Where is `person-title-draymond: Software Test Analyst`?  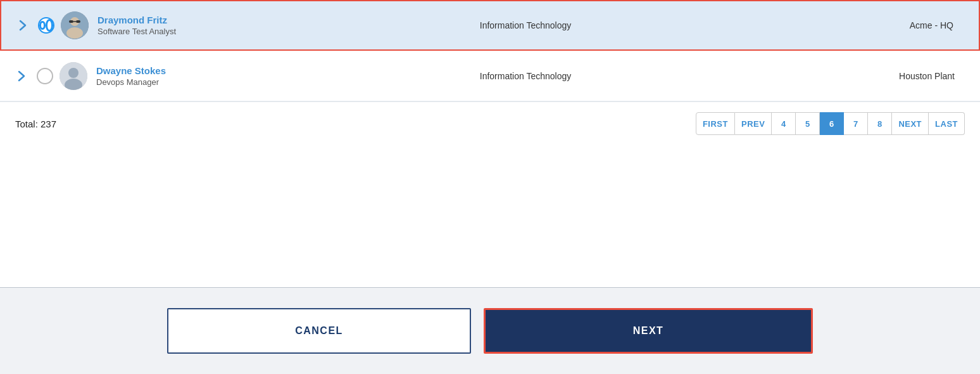
person-title-draymond: Software Test Analyst is located at coordinates (241, 32).